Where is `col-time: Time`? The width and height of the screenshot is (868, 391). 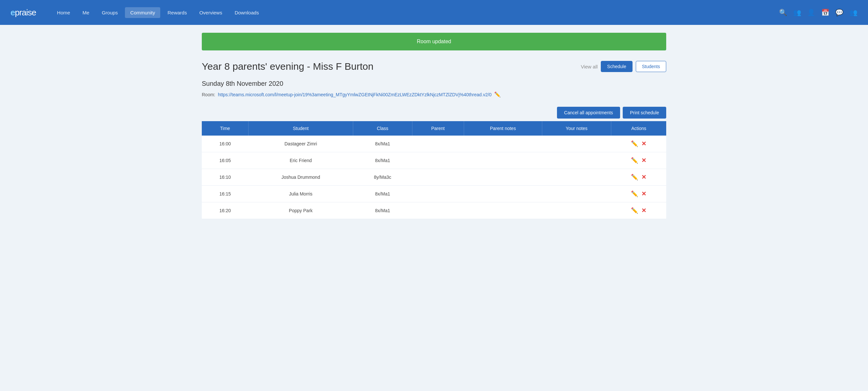 col-time: Time is located at coordinates (225, 128).